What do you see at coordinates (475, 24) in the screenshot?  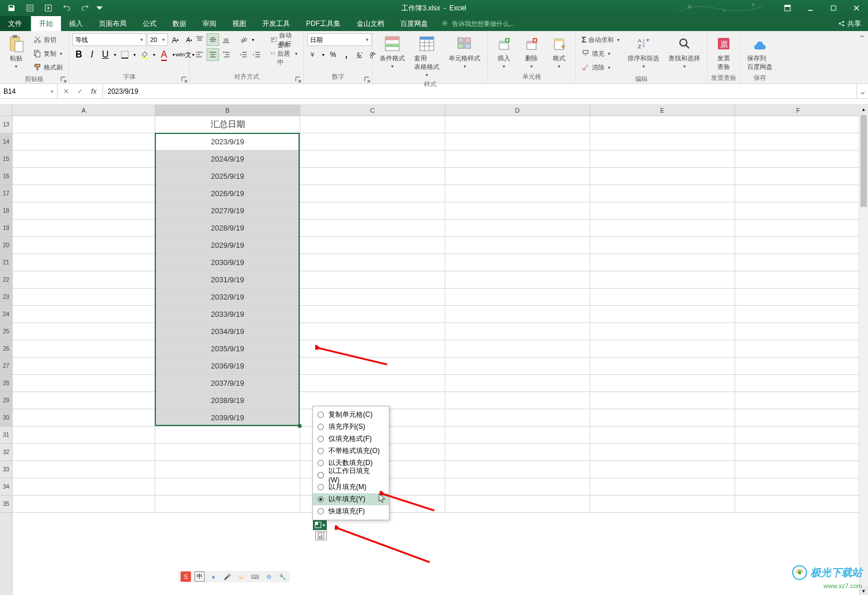 I see `tell-me-search: 告诉我您想要做什么...` at bounding box center [475, 24].